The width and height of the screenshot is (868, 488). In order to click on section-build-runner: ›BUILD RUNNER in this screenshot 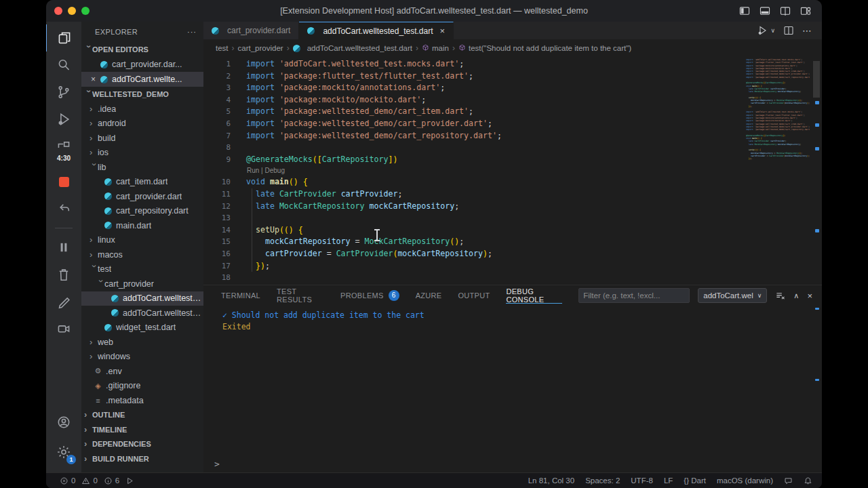, I will do `click(142, 459)`.